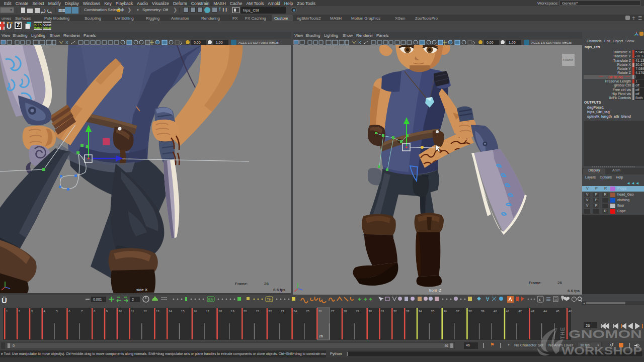  What do you see at coordinates (142, 290) in the screenshot?
I see `svg-text: side X` at bounding box center [142, 290].